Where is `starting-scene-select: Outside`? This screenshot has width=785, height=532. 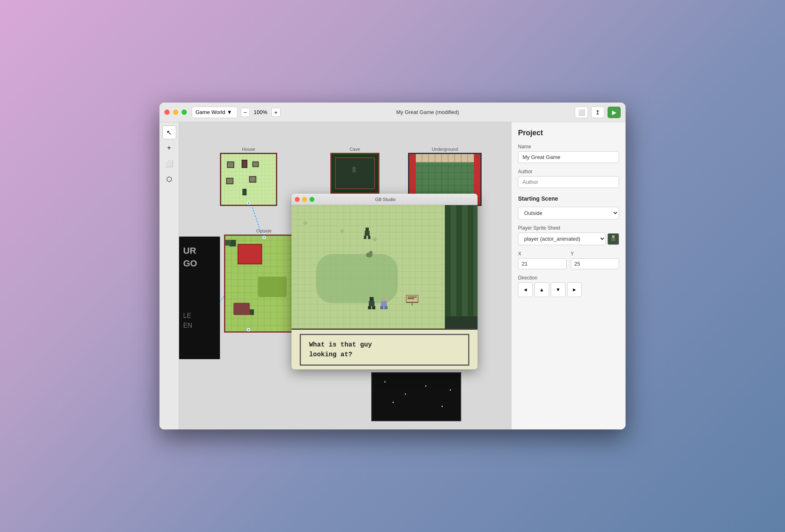
starting-scene-select: Outside is located at coordinates (568, 213).